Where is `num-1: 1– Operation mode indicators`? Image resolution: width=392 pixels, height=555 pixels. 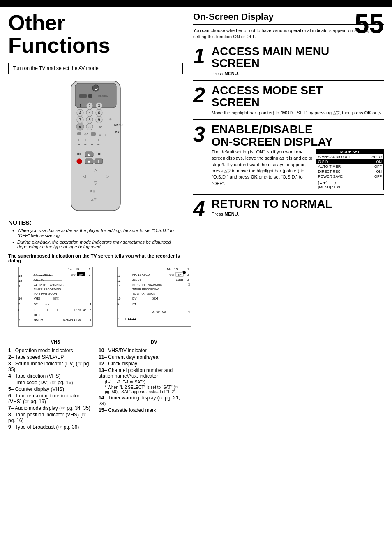
num-1: 1– Operation mode indicators is located at coordinates (50, 351).